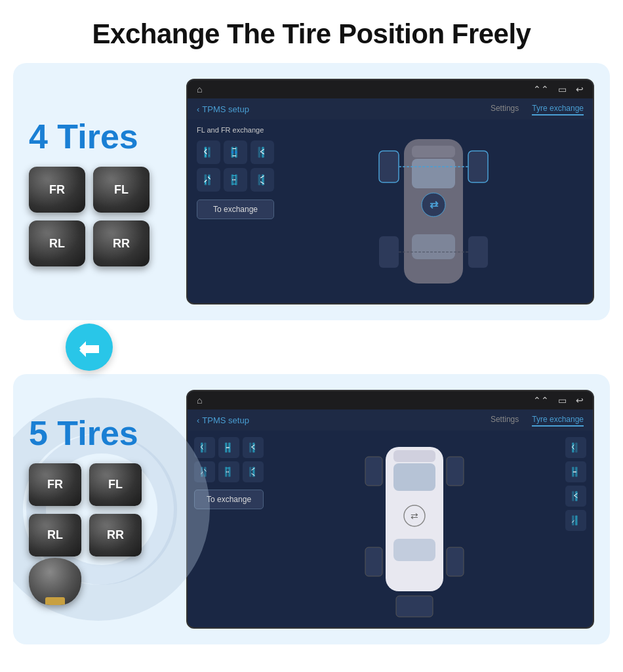  Describe the element at coordinates (55, 536) in the screenshot. I see `tire5-rl: RL` at that location.